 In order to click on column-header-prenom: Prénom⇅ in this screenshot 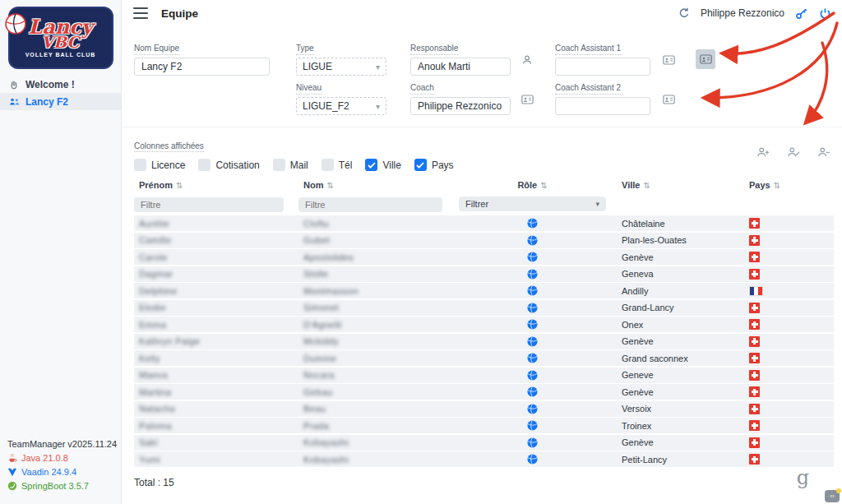, I will do `click(216, 185)`.